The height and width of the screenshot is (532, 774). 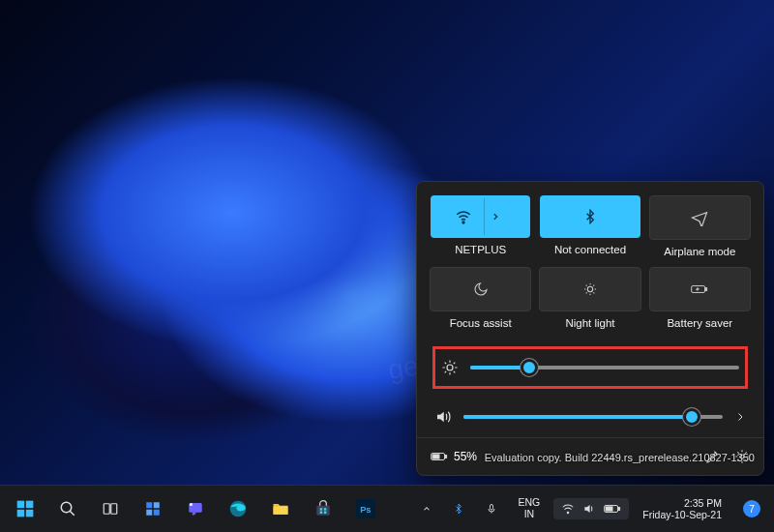 I want to click on tray-clock: 2:35 PMFriday-10-Sep-21, so click(x=682, y=509).